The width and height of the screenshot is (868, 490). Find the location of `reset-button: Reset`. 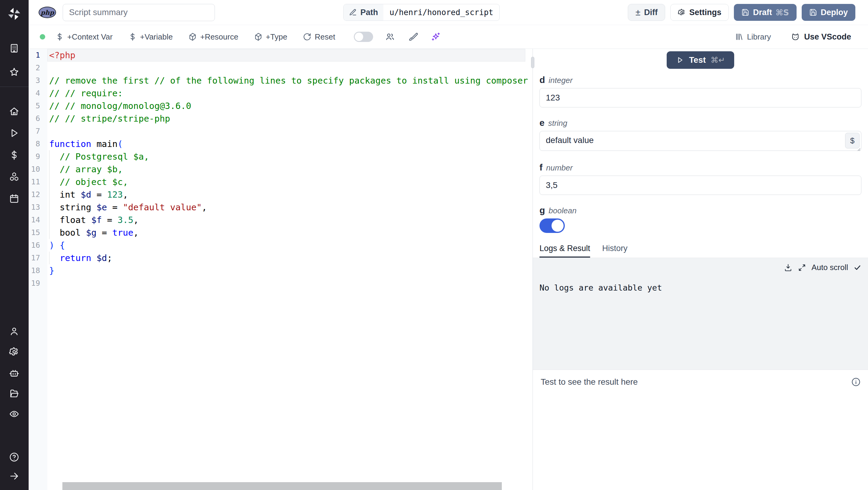

reset-button: Reset is located at coordinates (319, 37).